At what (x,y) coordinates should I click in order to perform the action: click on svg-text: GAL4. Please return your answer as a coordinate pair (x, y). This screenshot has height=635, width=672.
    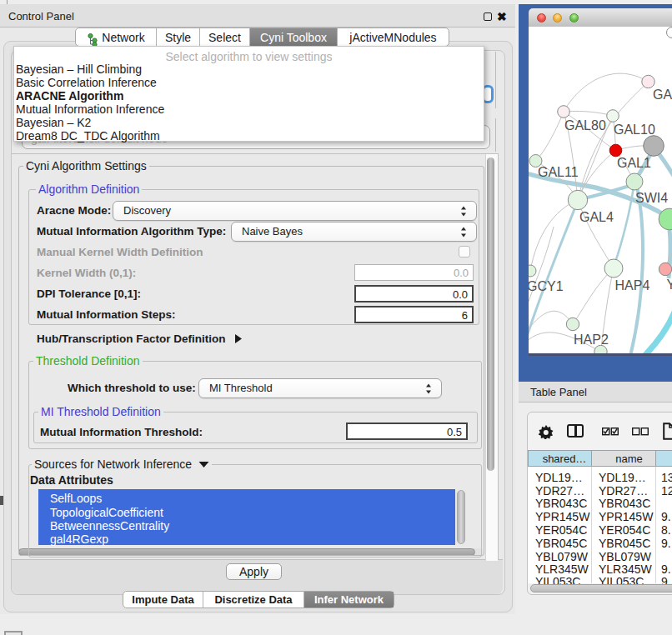
    Looking at the image, I should click on (597, 217).